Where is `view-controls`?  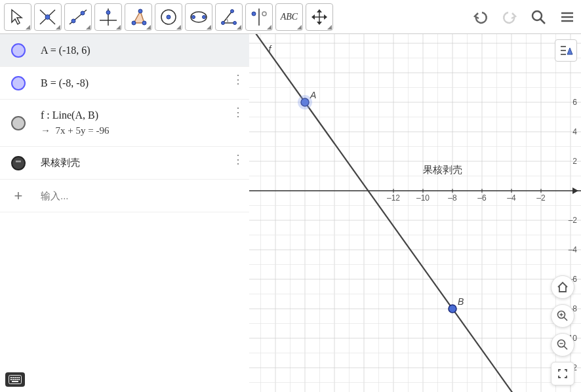
view-controls is located at coordinates (563, 330).